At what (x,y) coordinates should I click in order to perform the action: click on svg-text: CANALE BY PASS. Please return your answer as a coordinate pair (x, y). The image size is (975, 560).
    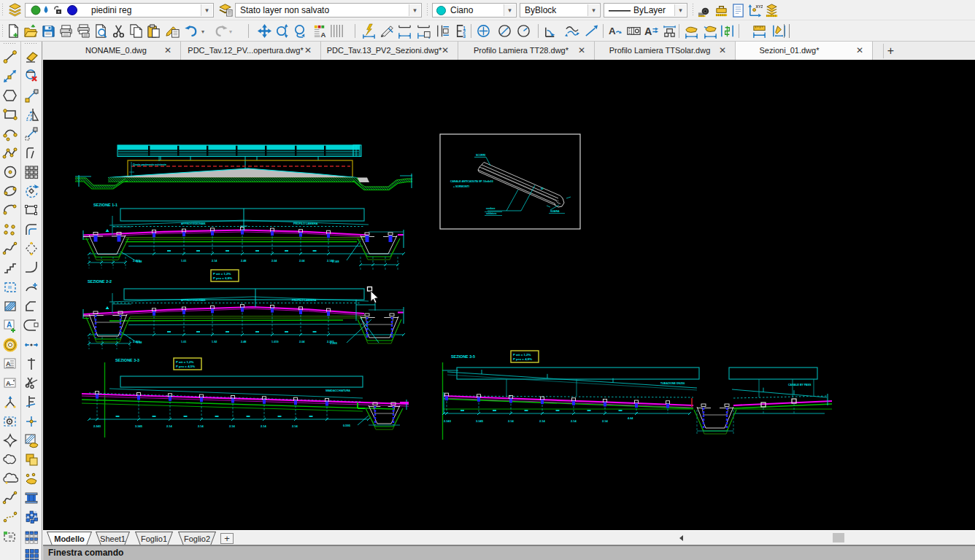
    Looking at the image, I should click on (800, 385).